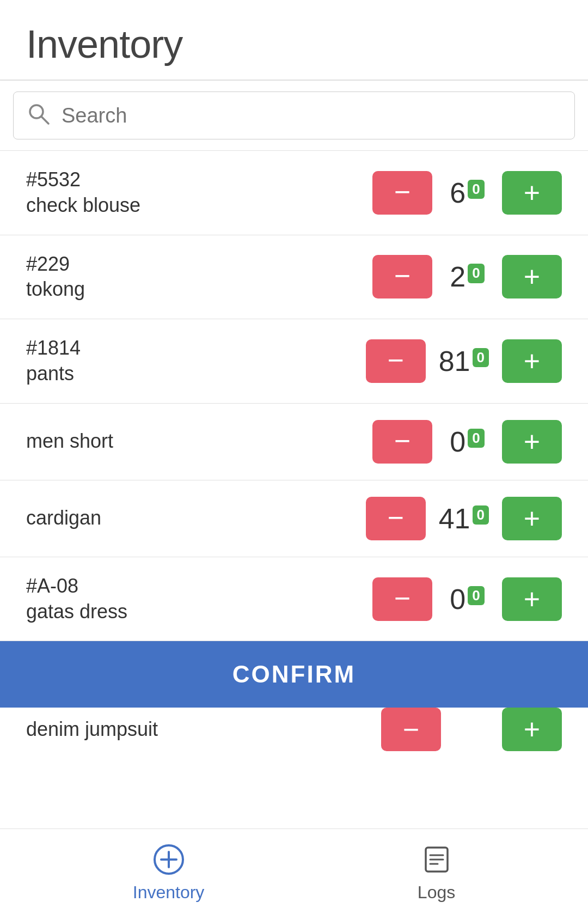  I want to click on table-row: men short − 0 0 +, so click(294, 442).